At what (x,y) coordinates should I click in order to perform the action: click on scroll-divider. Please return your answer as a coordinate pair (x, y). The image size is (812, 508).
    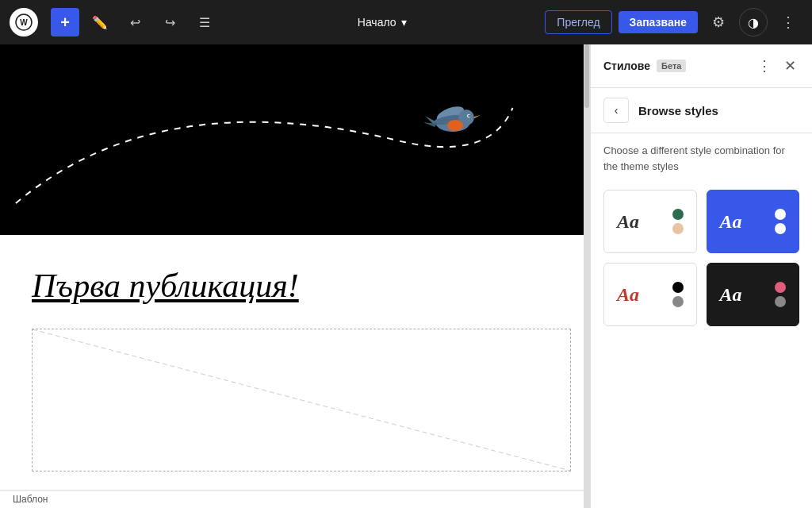
    Looking at the image, I should click on (587, 276).